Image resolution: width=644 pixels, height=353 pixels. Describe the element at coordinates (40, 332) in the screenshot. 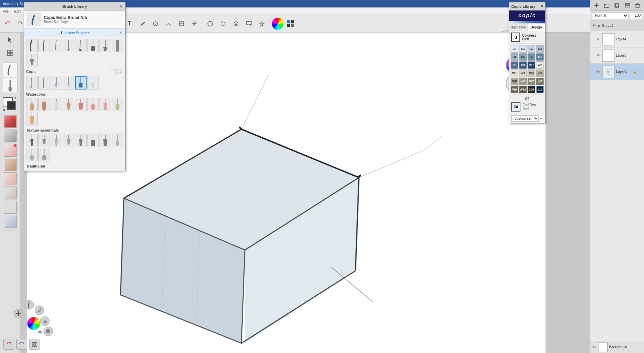

I see `radial-arrow-up` at that location.